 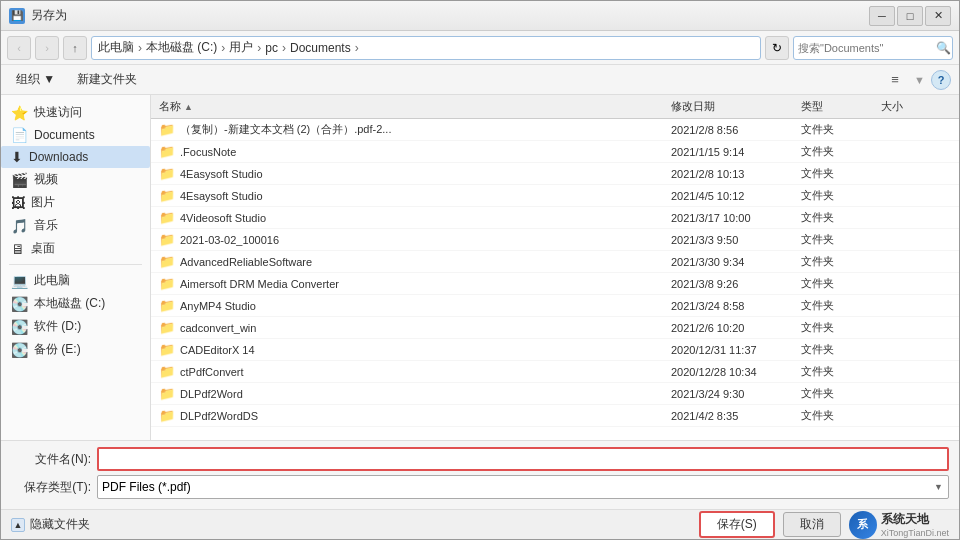 I want to click on organize-button: 组织 ▼, so click(x=36, y=80).